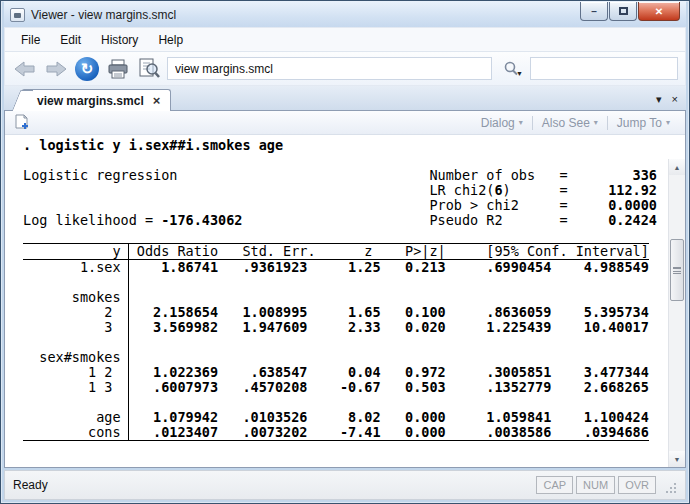  Describe the element at coordinates (604, 68) in the screenshot. I see `search-field` at that location.